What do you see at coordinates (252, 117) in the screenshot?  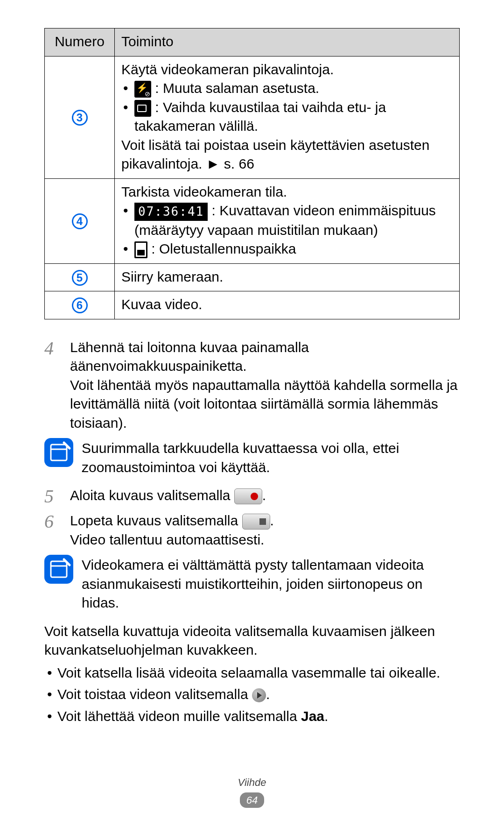 I see `table-row: 3 Käytä videokameran pikavalintoja. : Mu…` at bounding box center [252, 117].